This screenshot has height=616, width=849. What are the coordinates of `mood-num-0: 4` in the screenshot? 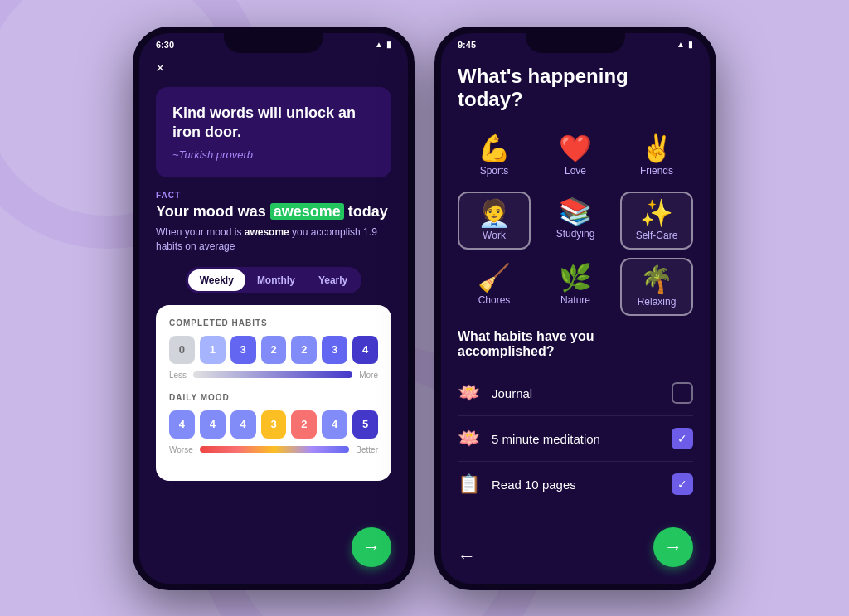 It's located at (182, 424).